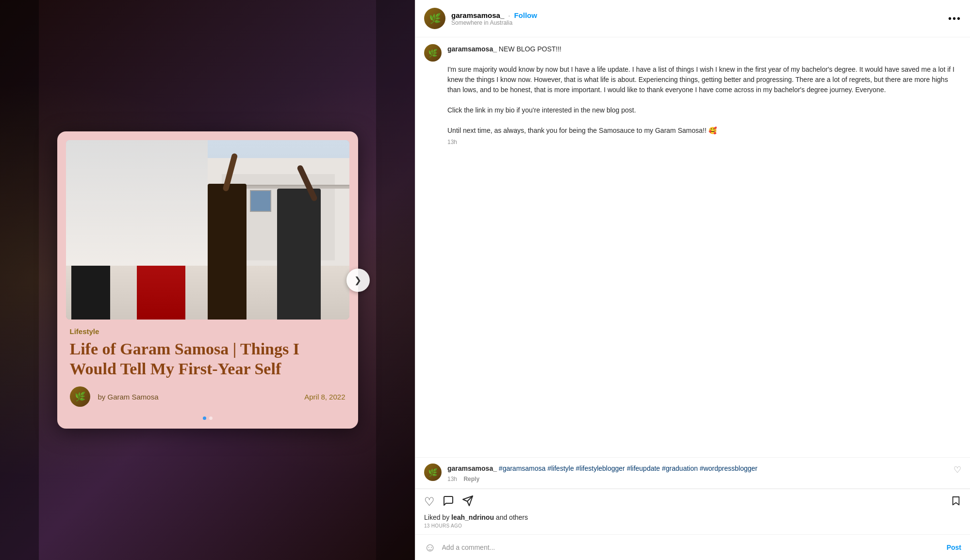 Image resolution: width=970 pixels, height=560 pixels. What do you see at coordinates (435, 18) in the screenshot?
I see `header-avatar: 🌿` at bounding box center [435, 18].